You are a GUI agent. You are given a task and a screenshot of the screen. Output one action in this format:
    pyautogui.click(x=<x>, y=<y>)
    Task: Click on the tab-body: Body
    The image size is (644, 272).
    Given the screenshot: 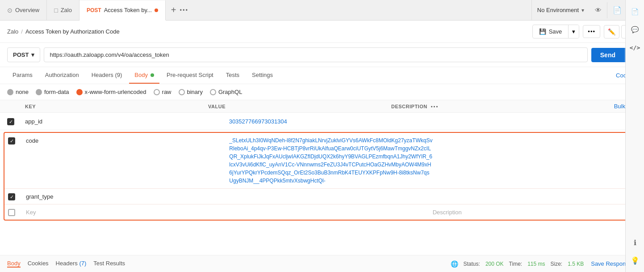 What is the action you would take?
    pyautogui.click(x=144, y=75)
    